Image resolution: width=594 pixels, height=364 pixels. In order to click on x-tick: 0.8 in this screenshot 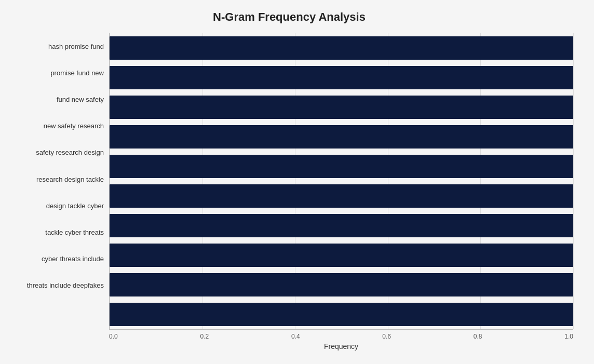, I will do `click(478, 336)`.